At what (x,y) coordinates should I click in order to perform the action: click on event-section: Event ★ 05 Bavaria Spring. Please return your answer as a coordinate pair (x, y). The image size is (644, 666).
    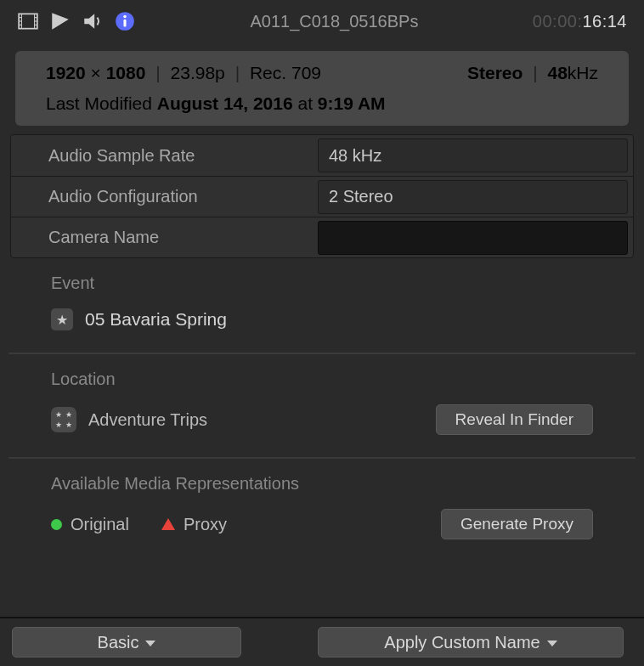
    Looking at the image, I should click on (322, 306).